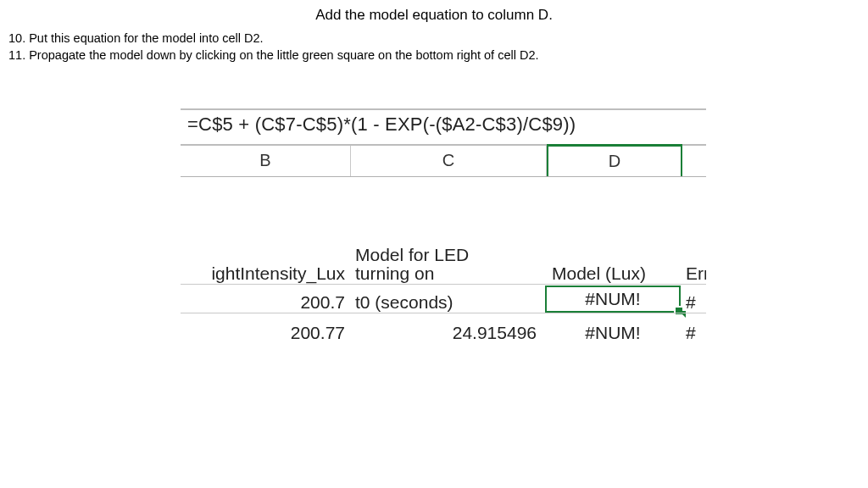  What do you see at coordinates (693, 302) in the screenshot?
I see `cell-e2: #` at bounding box center [693, 302].